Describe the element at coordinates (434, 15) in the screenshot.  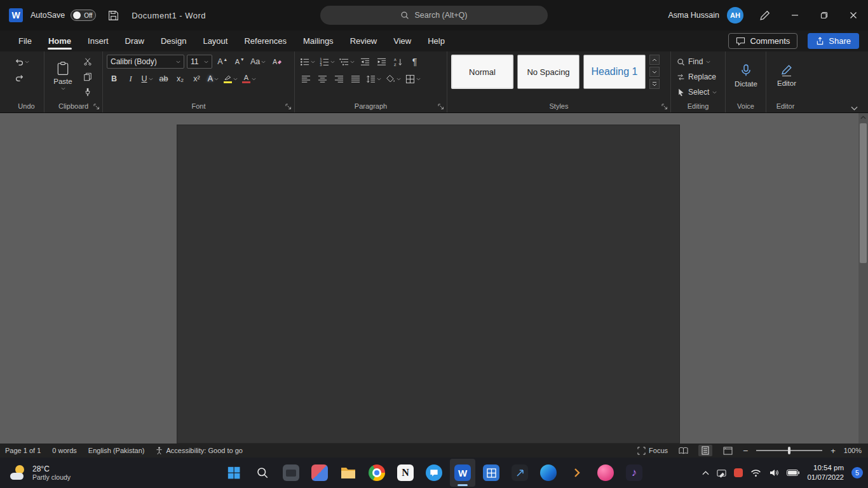
I see `titlebar-search: Search (Alt+Q)` at that location.